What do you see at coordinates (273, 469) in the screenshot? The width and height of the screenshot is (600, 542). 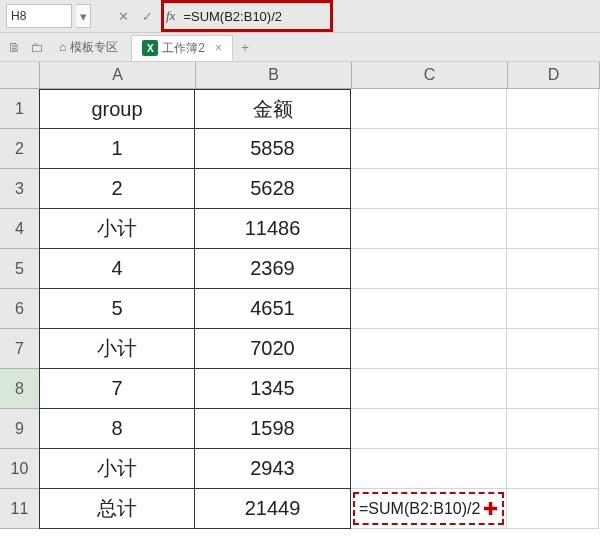 I see `cell-B10: 2943` at bounding box center [273, 469].